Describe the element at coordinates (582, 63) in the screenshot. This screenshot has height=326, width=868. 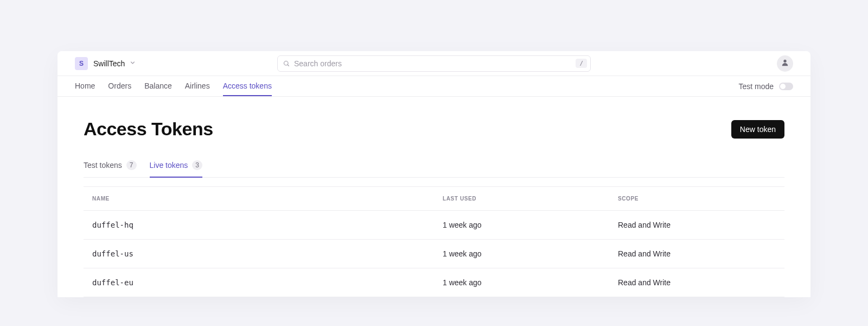
I see `search-shortcut-badge: /` at that location.